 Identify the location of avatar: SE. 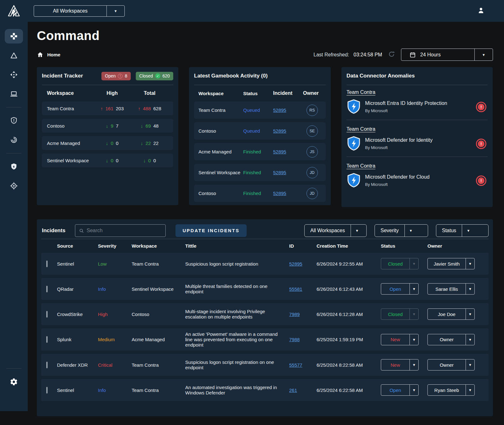
(312, 131).